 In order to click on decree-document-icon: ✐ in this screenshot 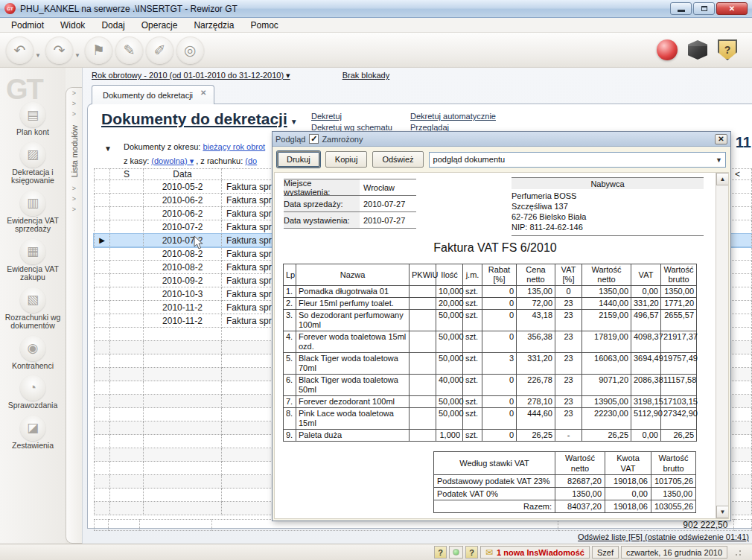, I will do `click(159, 51)`.